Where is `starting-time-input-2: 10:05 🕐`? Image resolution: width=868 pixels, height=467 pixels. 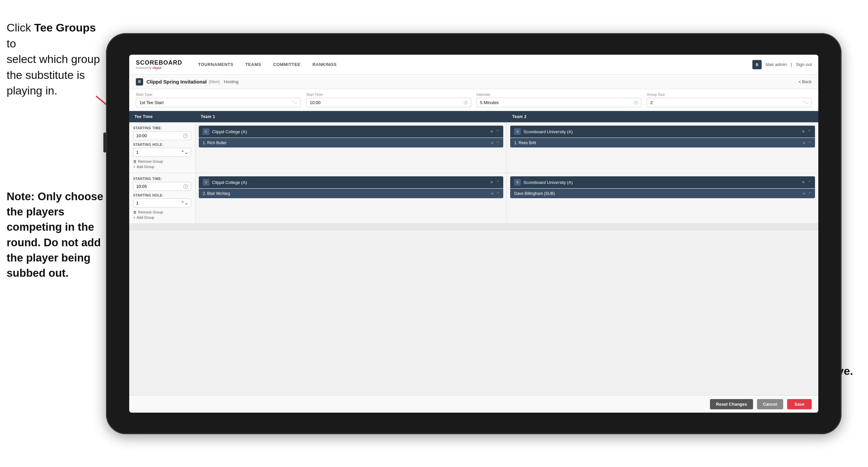 starting-time-input-2: 10:05 🕐 is located at coordinates (162, 186).